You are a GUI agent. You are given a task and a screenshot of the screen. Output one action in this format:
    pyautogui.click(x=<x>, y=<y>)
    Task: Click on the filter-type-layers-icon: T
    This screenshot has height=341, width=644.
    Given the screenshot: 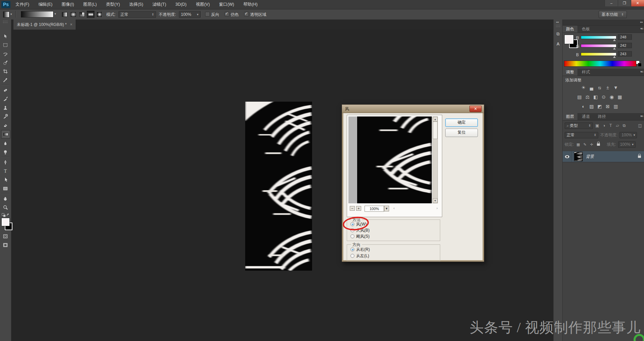 What is the action you would take?
    pyautogui.click(x=611, y=126)
    